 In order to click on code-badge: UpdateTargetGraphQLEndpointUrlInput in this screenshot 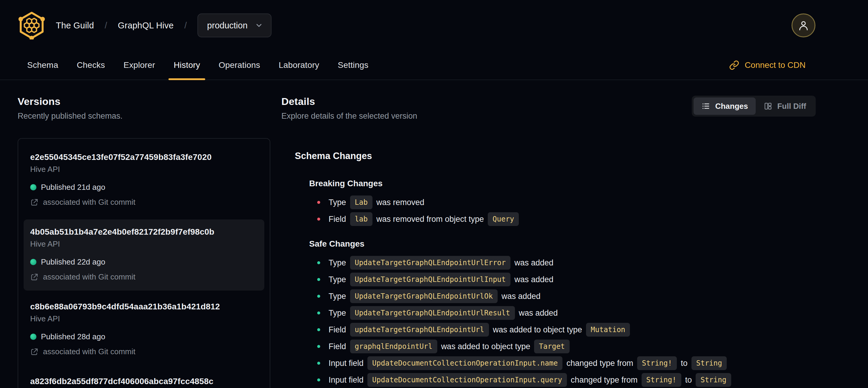, I will do `click(431, 280)`.